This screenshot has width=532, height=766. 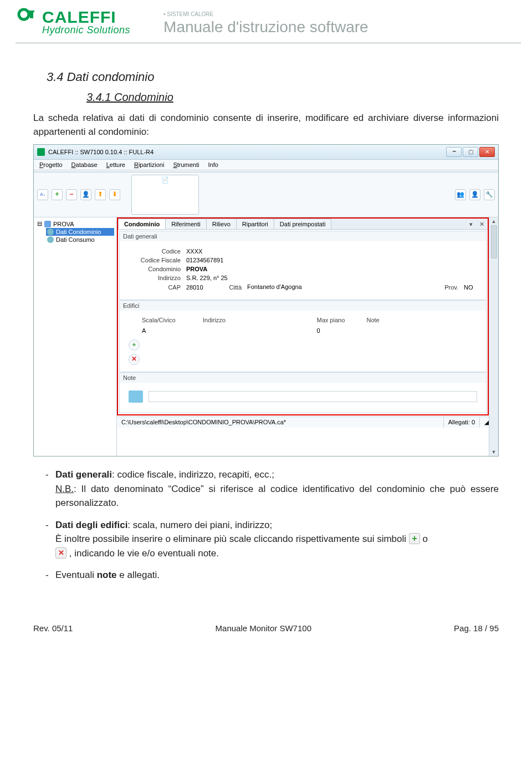 I want to click on maximize-button, so click(x=470, y=152).